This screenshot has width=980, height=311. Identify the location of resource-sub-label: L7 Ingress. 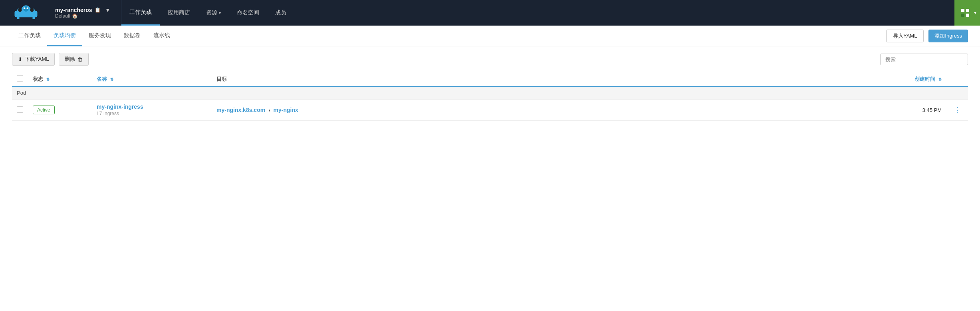
(152, 114).